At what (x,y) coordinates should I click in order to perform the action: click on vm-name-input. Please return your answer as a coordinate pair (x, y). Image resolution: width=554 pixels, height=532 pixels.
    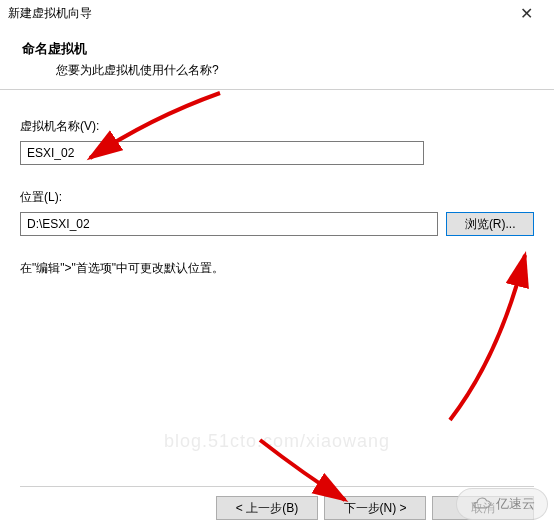
    Looking at the image, I should click on (222, 153).